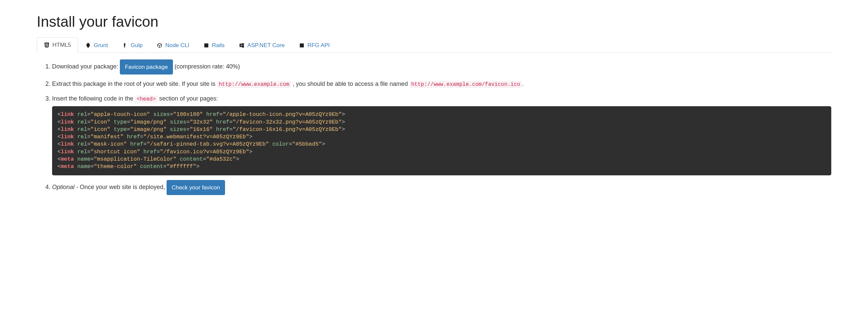  What do you see at coordinates (242, 45) in the screenshot?
I see `windows-icon` at bounding box center [242, 45].